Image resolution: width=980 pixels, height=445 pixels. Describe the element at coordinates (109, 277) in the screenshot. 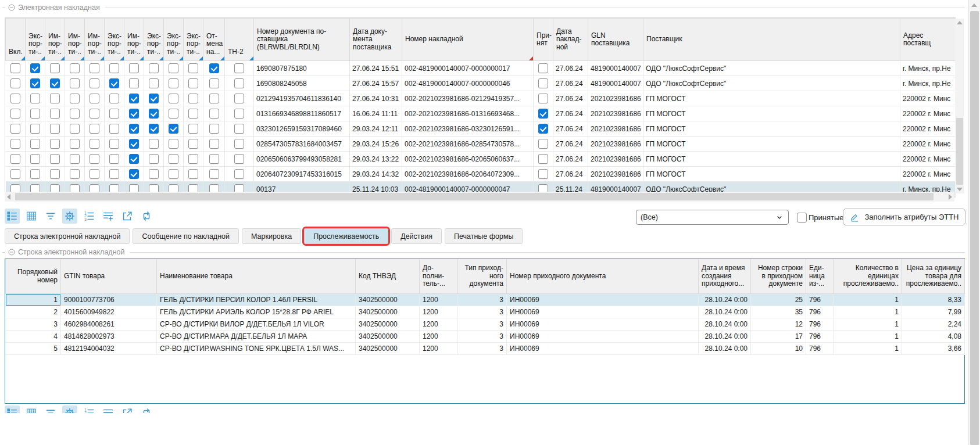

I see `column-header: GTIN товара` at that location.